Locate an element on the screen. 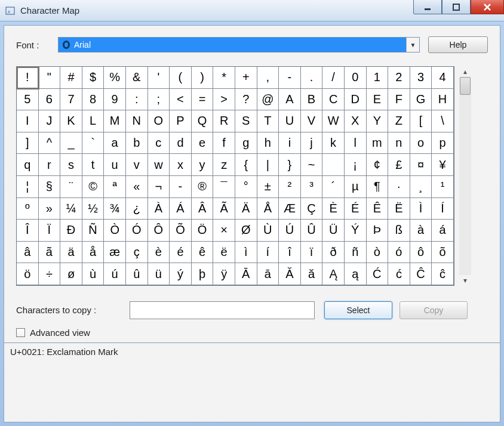 Image resolution: width=504 pixels, height=426 pixels. character-cell: 3 is located at coordinates (422, 78).